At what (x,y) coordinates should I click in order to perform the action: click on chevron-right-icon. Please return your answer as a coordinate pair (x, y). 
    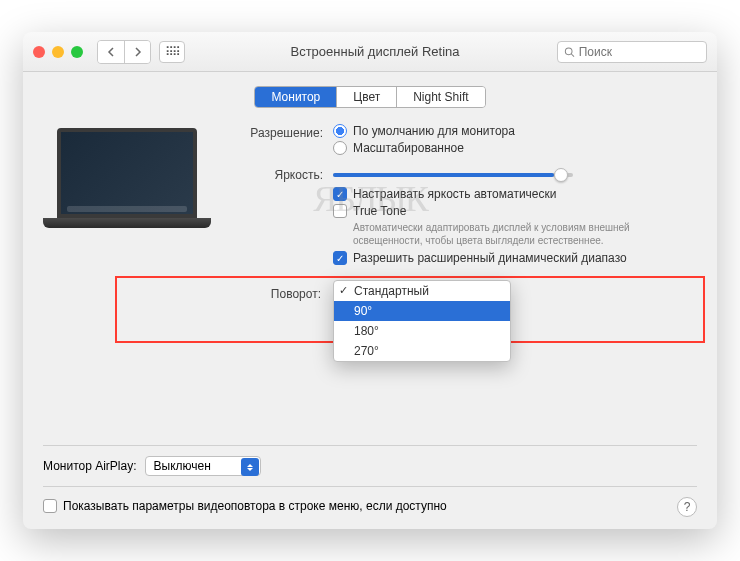
    Looking at the image, I should click on (138, 52).